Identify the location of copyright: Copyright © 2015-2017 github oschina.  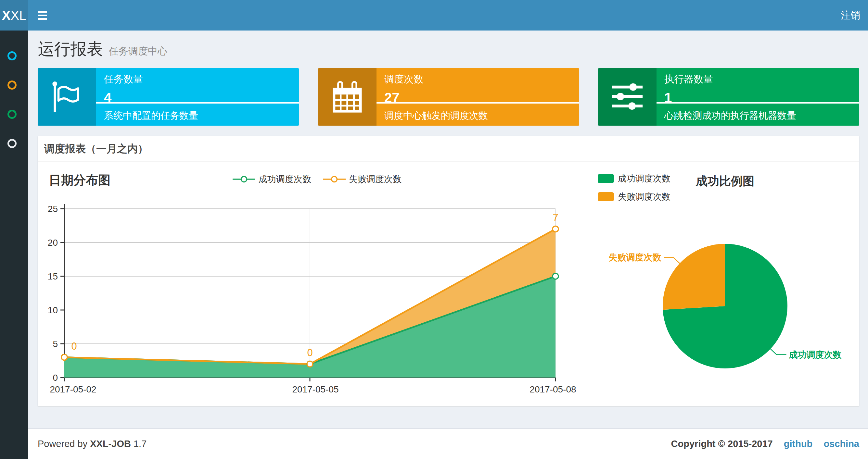
(765, 444).